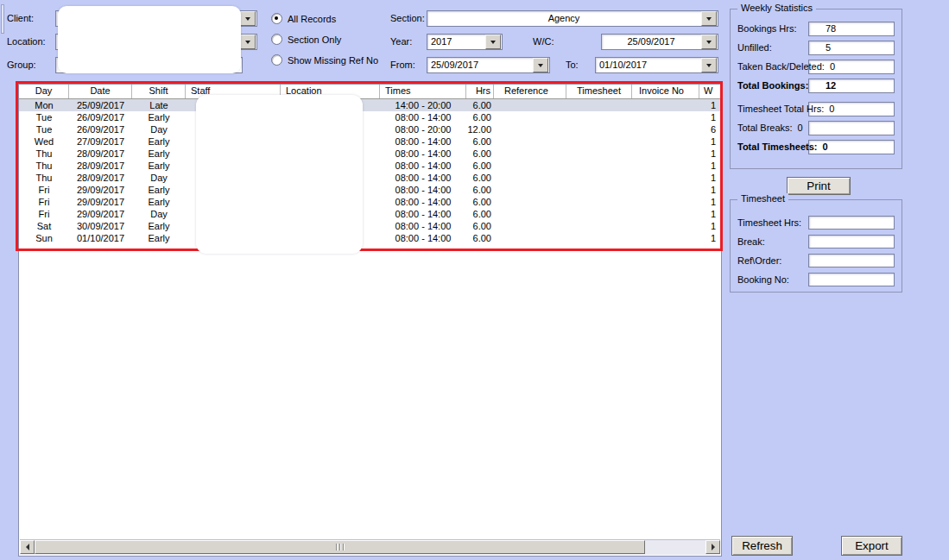 This screenshot has width=949, height=560. What do you see at coordinates (248, 19) in the screenshot?
I see `client-combo-arrow` at bounding box center [248, 19].